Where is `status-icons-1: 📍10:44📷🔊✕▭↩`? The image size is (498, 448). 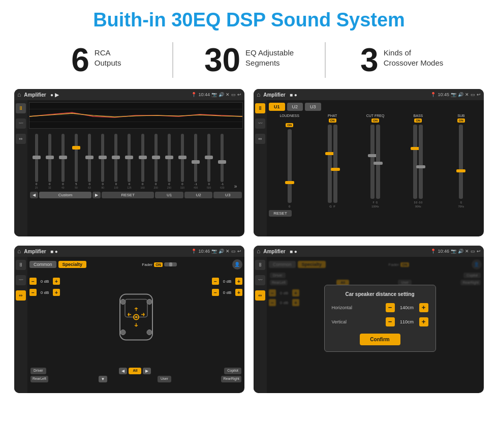
status-icons-1: 📍10:44📷🔊✕▭↩ is located at coordinates (216, 95).